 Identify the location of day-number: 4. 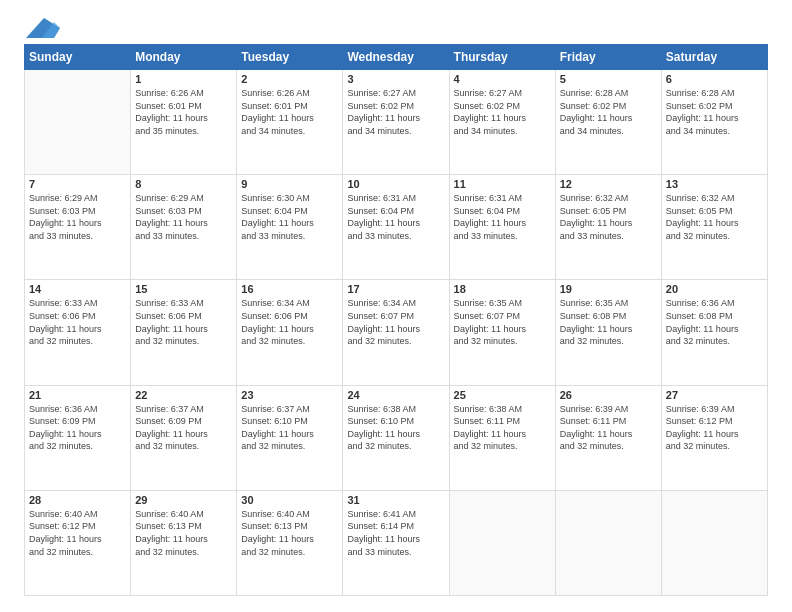
(502, 79).